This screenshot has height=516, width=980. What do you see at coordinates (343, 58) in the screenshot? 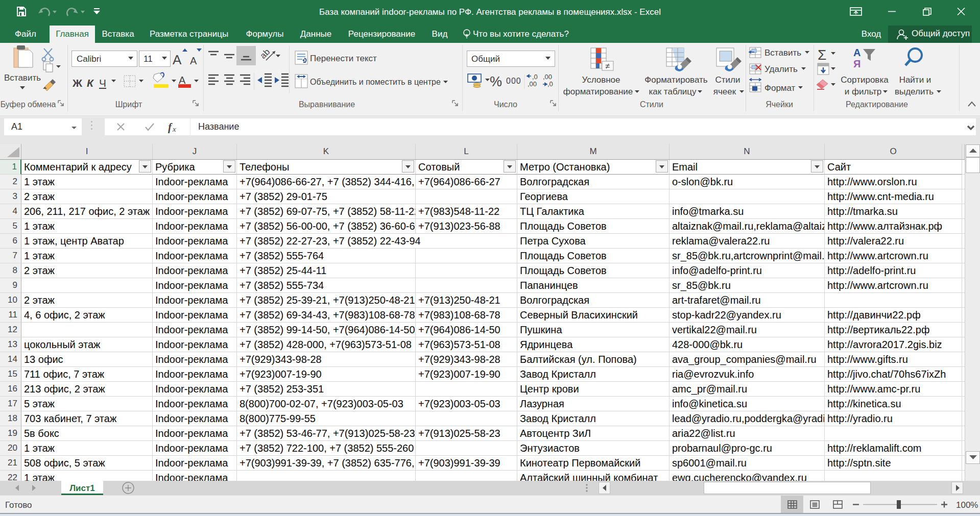
I see `svg-text: Перенести текст` at bounding box center [343, 58].